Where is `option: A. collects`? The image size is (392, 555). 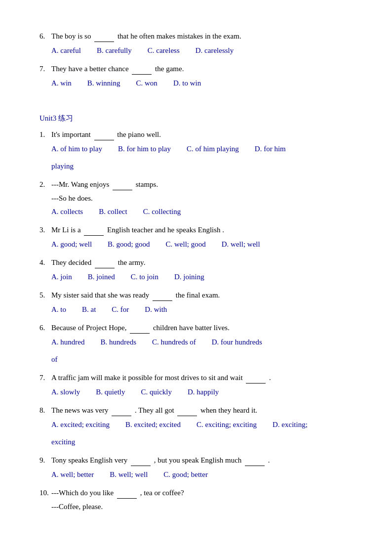 option: A. collects is located at coordinates (67, 212).